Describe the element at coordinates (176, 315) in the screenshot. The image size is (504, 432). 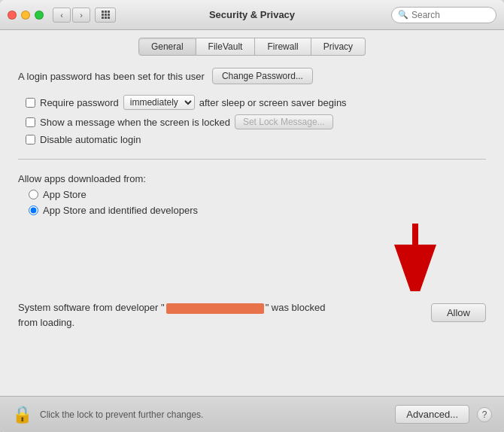
I see `system-software-text: System software from developer "" was bl…` at that location.